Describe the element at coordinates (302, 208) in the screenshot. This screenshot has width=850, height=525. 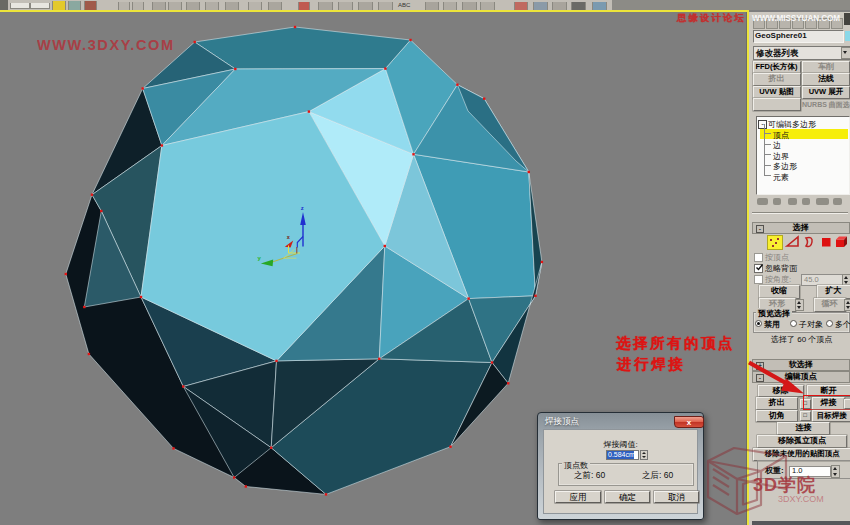
I see `svg-text: z` at that location.